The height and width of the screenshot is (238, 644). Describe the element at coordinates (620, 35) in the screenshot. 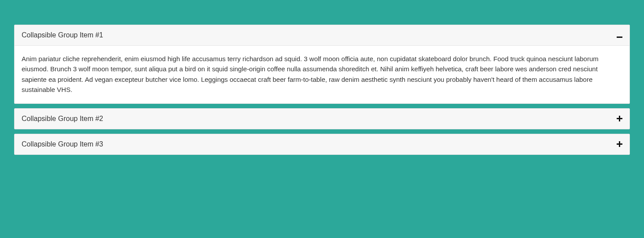

I see `minus-icon` at that location.